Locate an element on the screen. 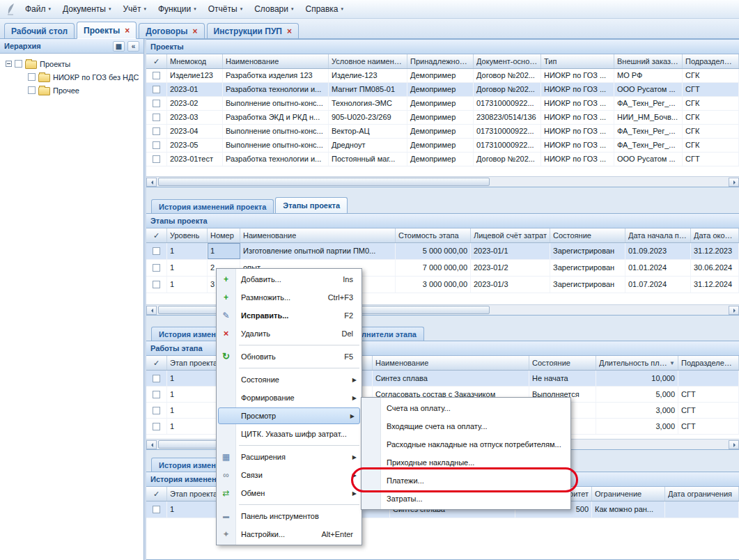 Image resolution: width=739 pixels, height=560 pixels. column-header: Документ-основание is located at coordinates (507, 61).